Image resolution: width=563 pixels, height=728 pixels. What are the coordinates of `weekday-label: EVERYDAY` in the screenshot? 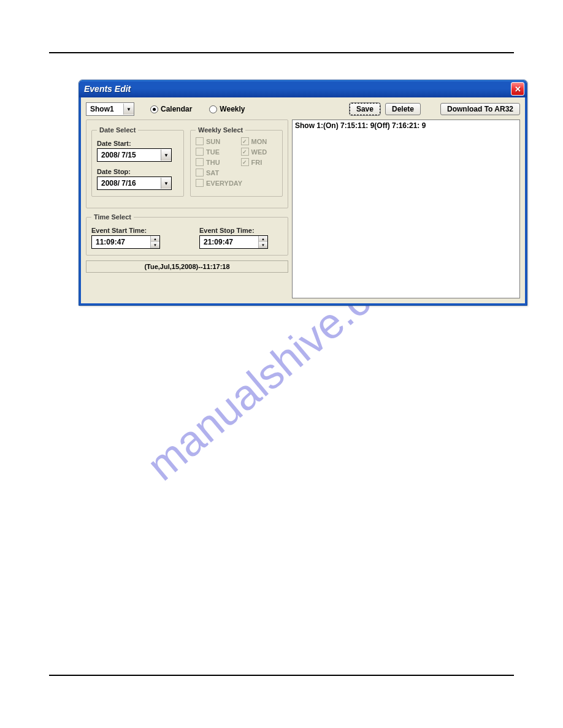 It's located at (224, 183).